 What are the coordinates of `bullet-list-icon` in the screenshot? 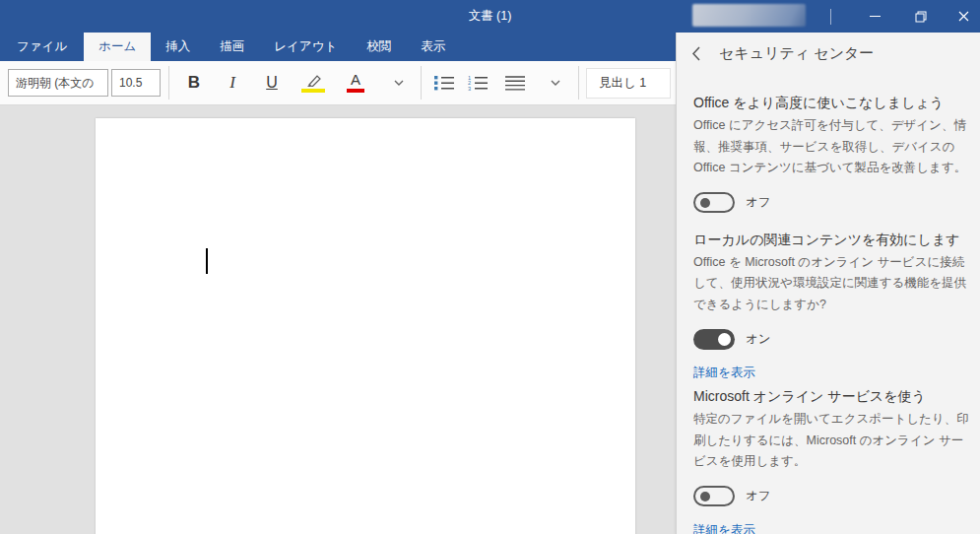 It's located at (444, 83).